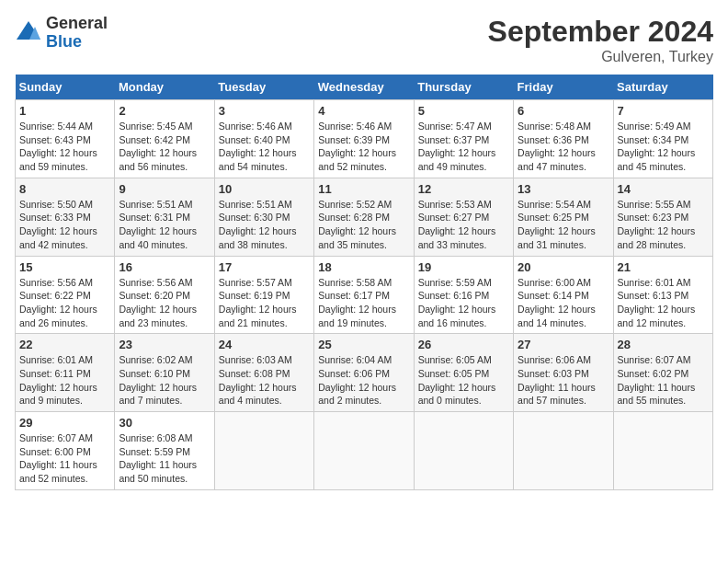 The image size is (728, 563). I want to click on calendar-cell: 22Sunrise: 6:01 AM Sunset: 6:11 PM Dayli…, so click(65, 373).